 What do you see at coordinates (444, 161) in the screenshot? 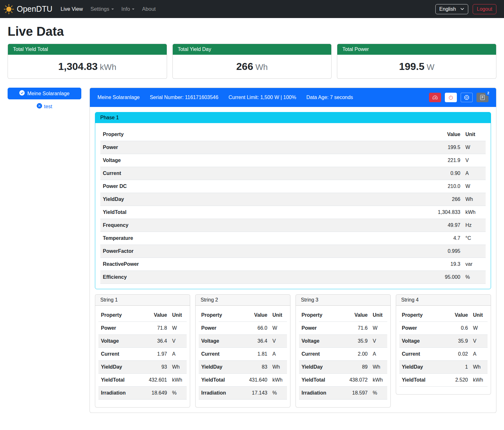
I see `value-cell: 221.9` at bounding box center [444, 161].